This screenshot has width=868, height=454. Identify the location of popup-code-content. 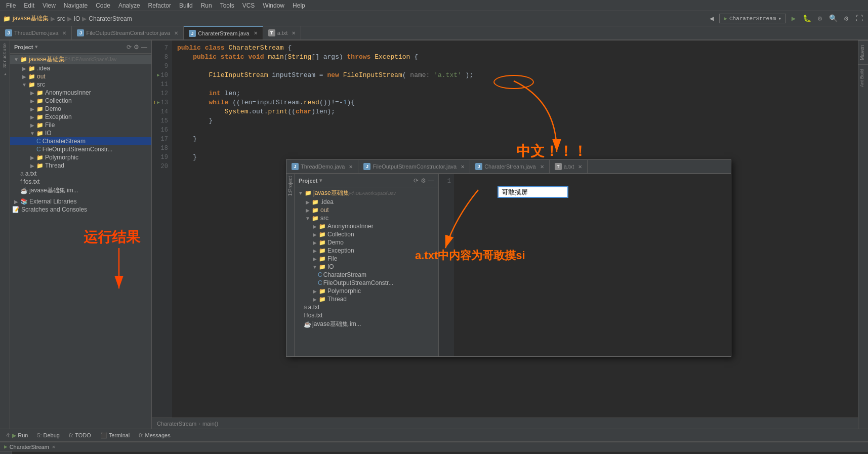
(592, 265).